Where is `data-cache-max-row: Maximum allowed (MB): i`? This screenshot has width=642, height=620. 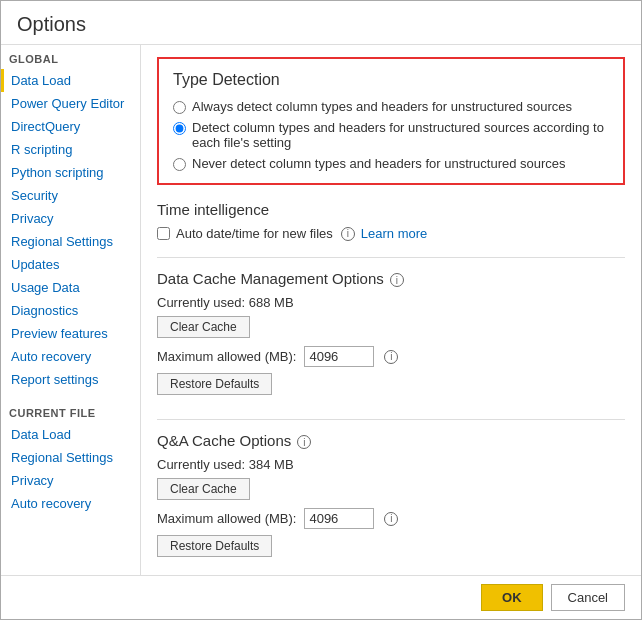 data-cache-max-row: Maximum allowed (MB): i is located at coordinates (391, 356).